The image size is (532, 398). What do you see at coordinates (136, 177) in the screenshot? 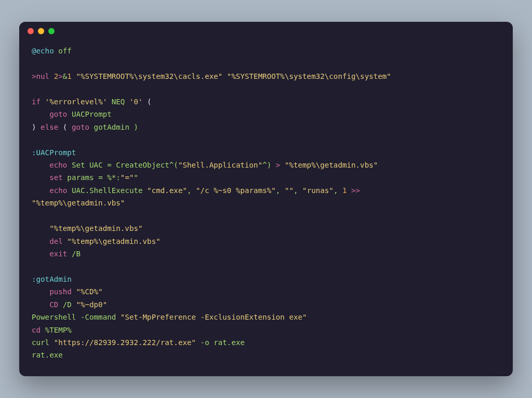
I see `code-token: "` at bounding box center [136, 177].